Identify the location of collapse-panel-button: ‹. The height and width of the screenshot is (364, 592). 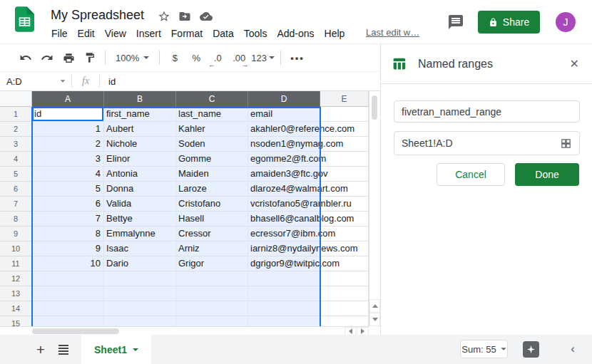
(573, 349).